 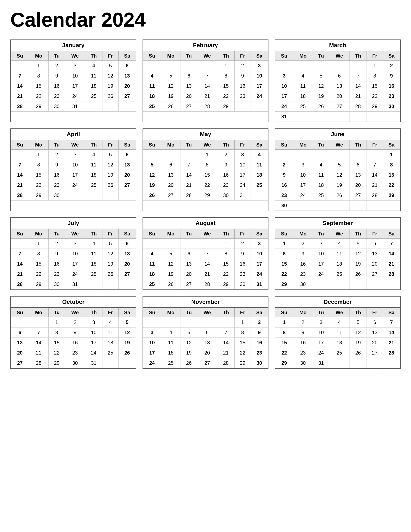 What do you see at coordinates (206, 86) in the screenshot?
I see `table-row: 11121314151617` at bounding box center [206, 86].